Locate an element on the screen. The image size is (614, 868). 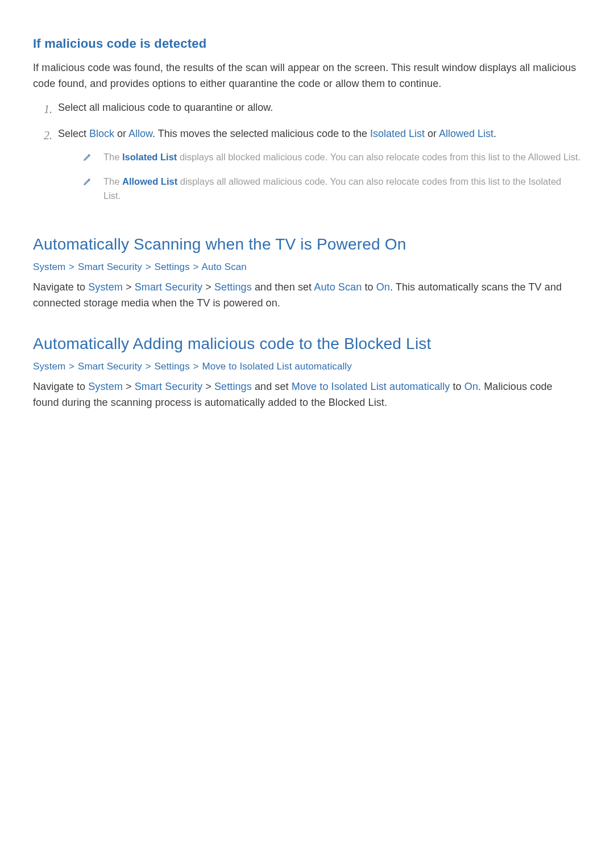
step-2: 2. Select Block or Allow. This moves the… is located at coordinates (307, 169).